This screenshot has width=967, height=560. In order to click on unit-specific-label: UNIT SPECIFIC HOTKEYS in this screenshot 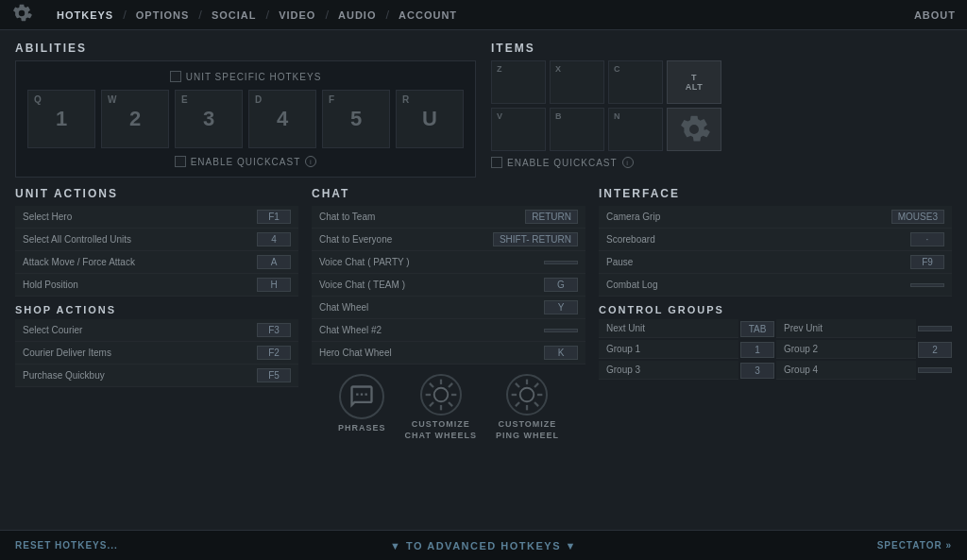, I will do `click(254, 77)`.